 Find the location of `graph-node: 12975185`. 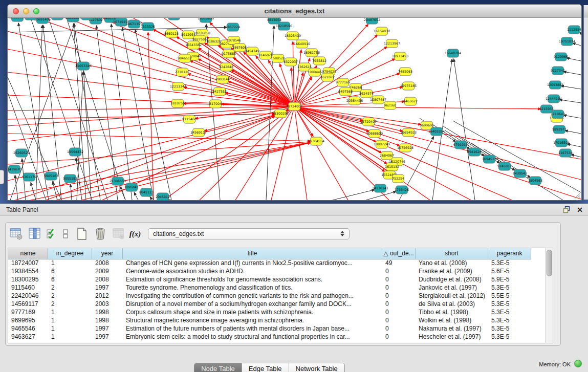

graph-node: 12975185 is located at coordinates (408, 86).